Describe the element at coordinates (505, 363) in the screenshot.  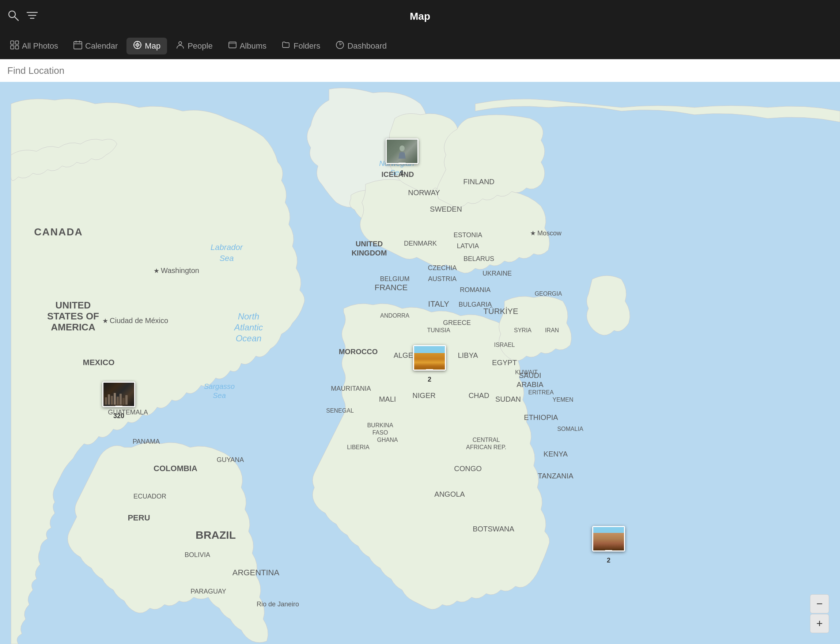
I see `svg-text: EGYPT` at that location.